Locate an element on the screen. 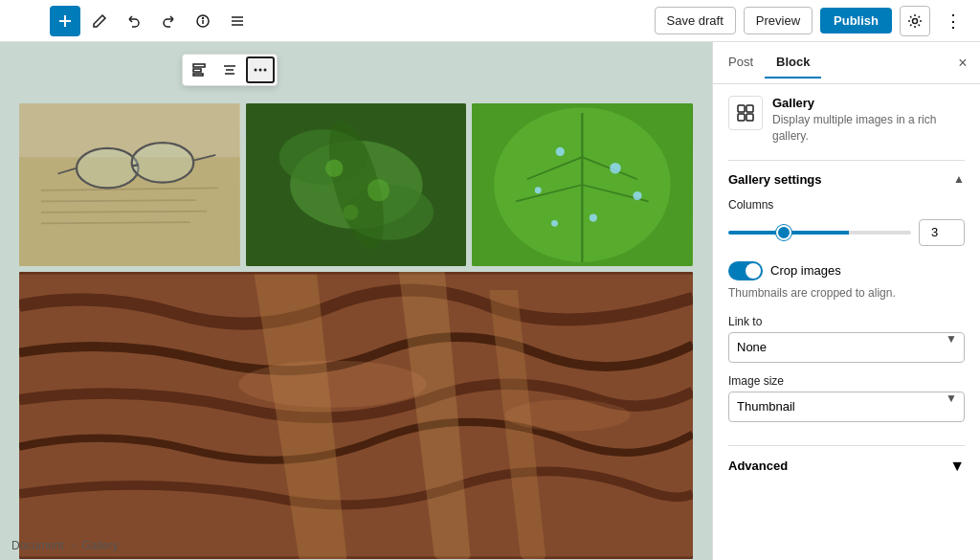  columns-label: Columns is located at coordinates (846, 205).